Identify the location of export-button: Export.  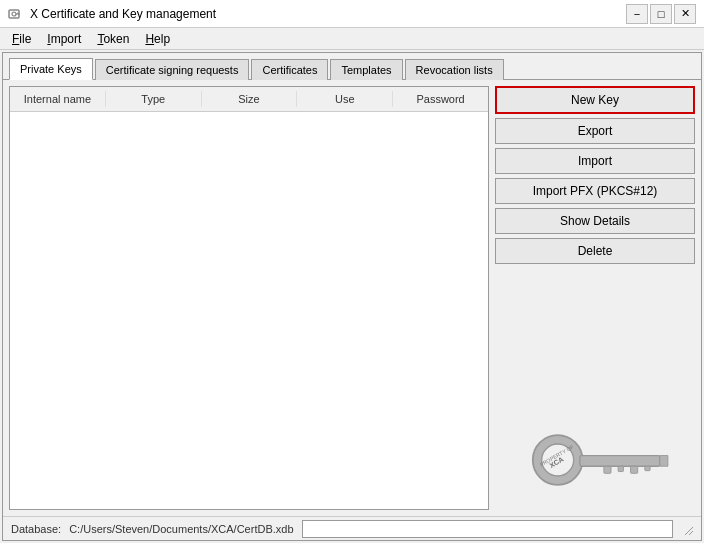
(595, 131).